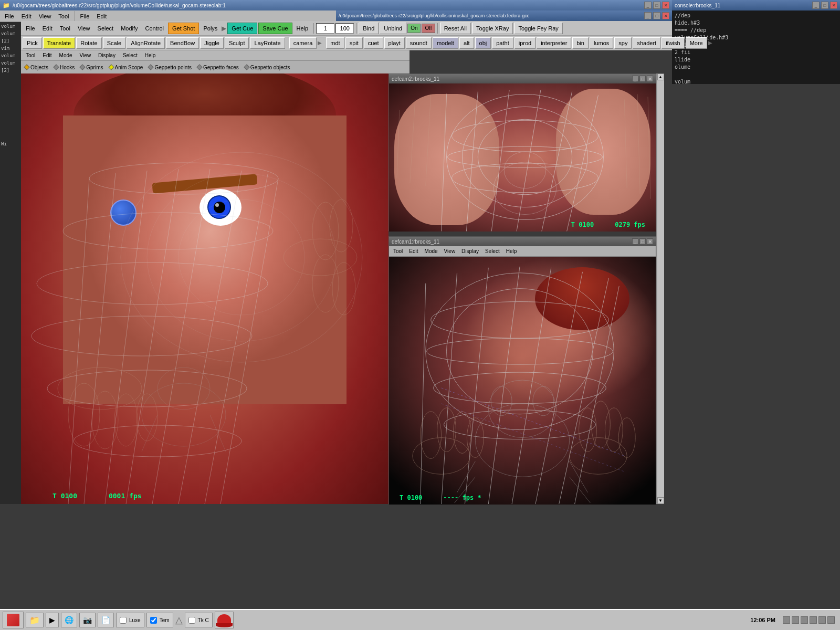 The width and height of the screenshot is (840, 630). Describe the element at coordinates (522, 381) in the screenshot. I see `defcam1-viewport: T 0100 ---- fps *` at that location.